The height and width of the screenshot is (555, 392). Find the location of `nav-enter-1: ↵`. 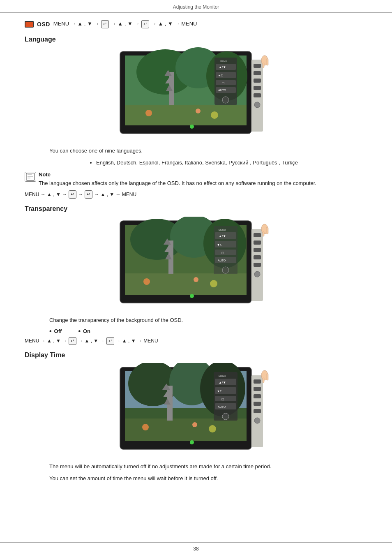

nav-enter-1: ↵ is located at coordinates (105, 24).